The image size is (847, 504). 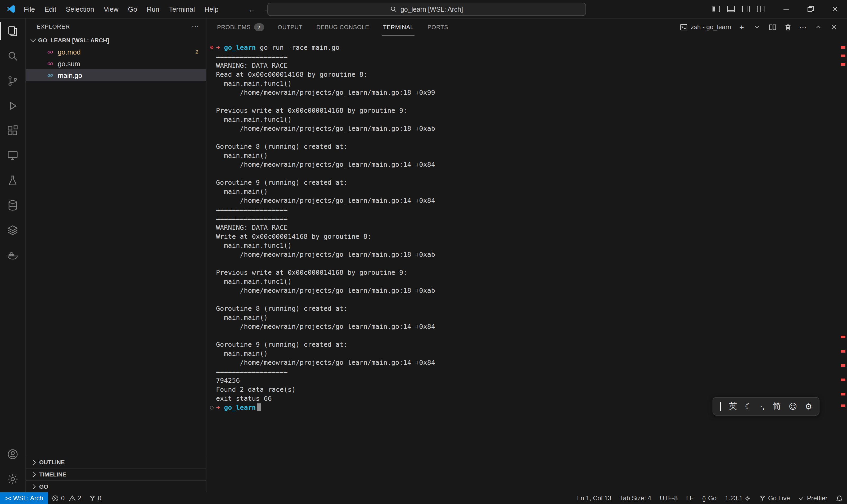 I want to click on command-center-search: go_learn [WSL: Arch], so click(x=427, y=10).